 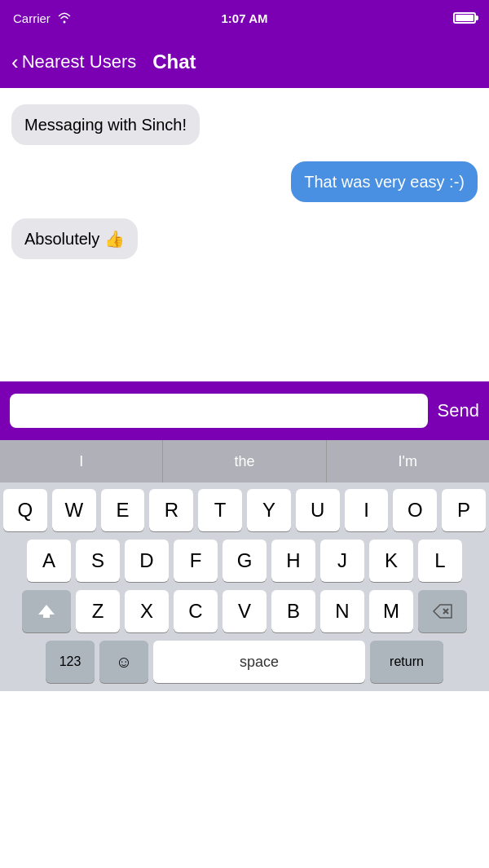 What do you see at coordinates (408, 461) in the screenshot?
I see `predictive-word-3: I'm` at bounding box center [408, 461].